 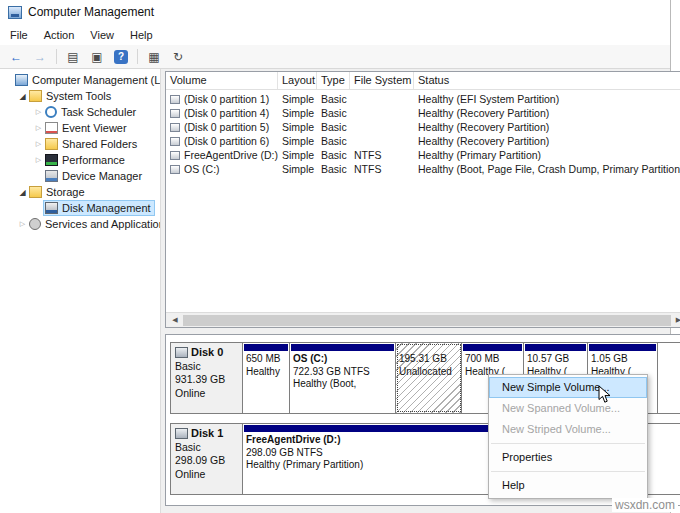 I want to click on new-window-icon: ▦, so click(x=154, y=57).